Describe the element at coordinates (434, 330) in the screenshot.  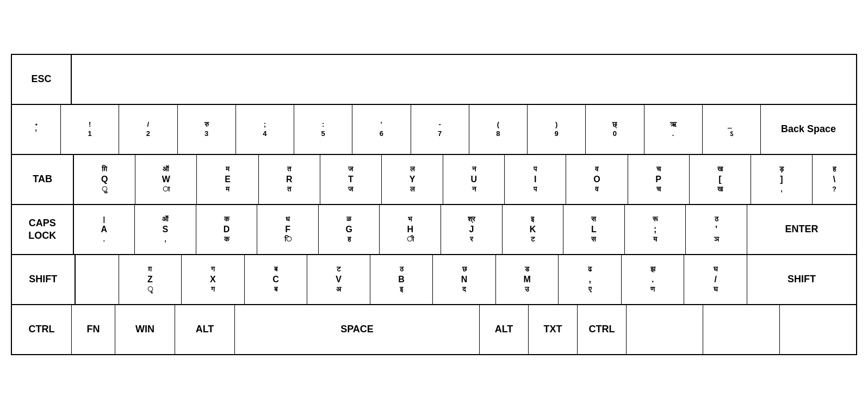
I see `ctrl-row: CTRL FN WIN ALT SPACE ALT TXT CTRL` at that location.